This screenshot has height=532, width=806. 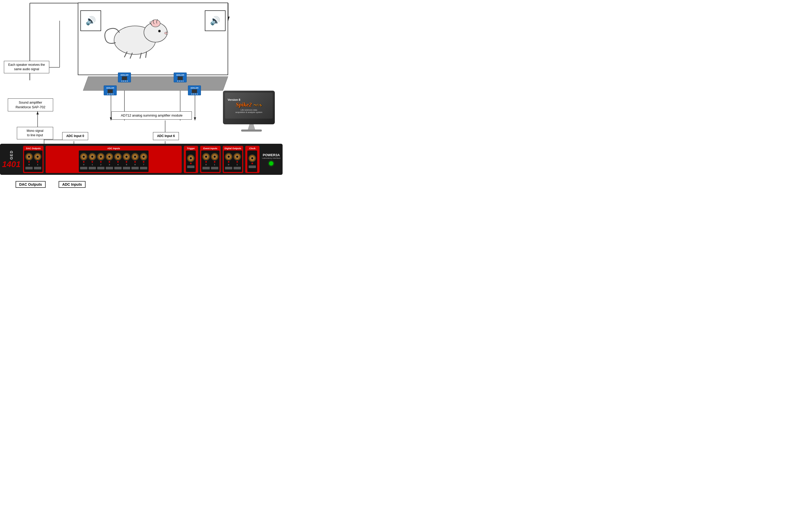 I want to click on event-connector-0: 0, so click(x=206, y=161).